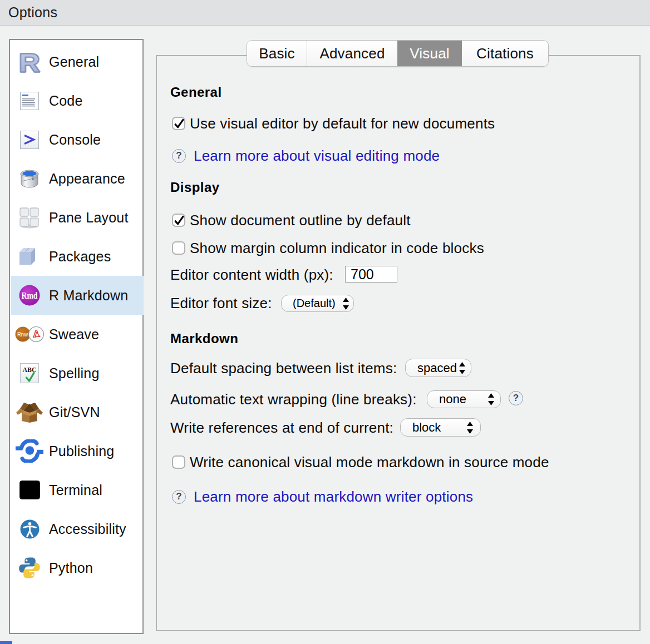  I want to click on svg-text: R, so click(29, 62).